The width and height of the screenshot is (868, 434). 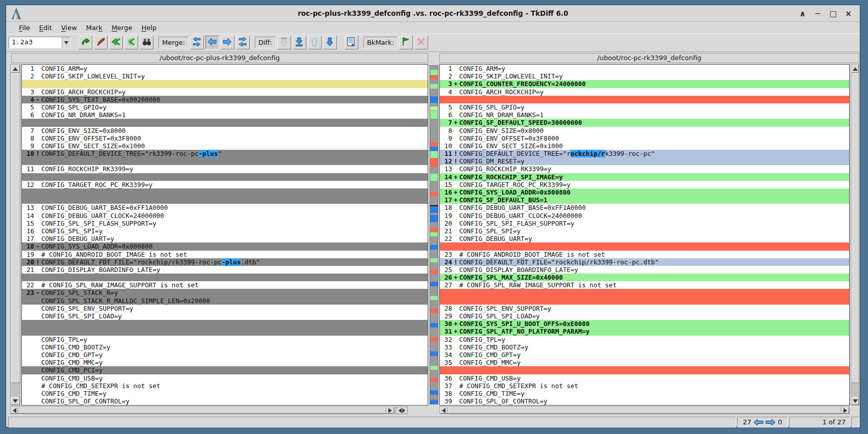 What do you see at coordinates (284, 43) in the screenshot?
I see `diff-first-button` at bounding box center [284, 43].